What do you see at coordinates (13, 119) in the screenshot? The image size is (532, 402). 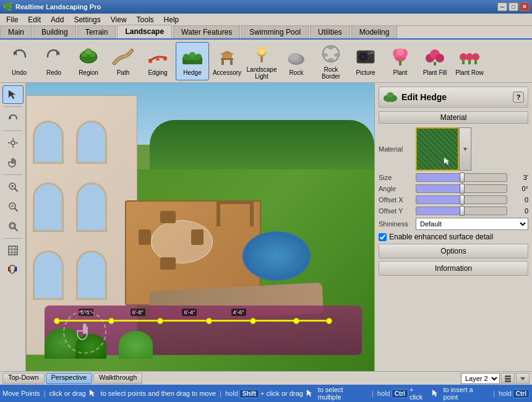 I see `tool-undo-left` at bounding box center [13, 119].